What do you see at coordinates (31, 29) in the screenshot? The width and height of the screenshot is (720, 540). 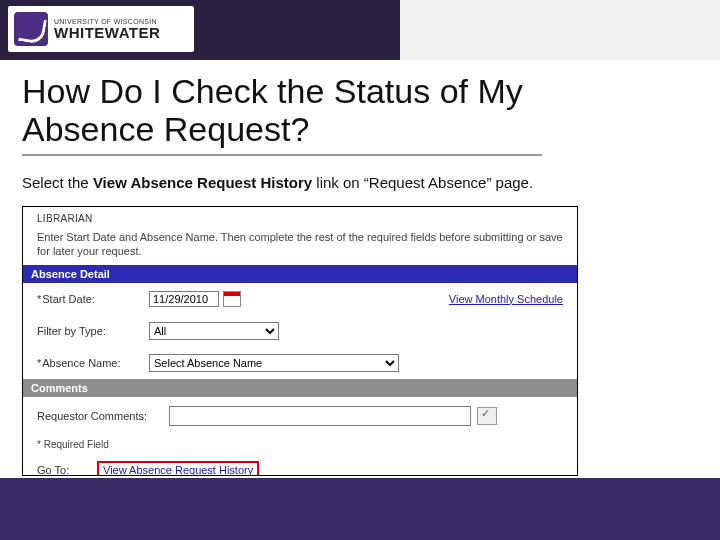 I see `logo-mark-icon` at bounding box center [31, 29].